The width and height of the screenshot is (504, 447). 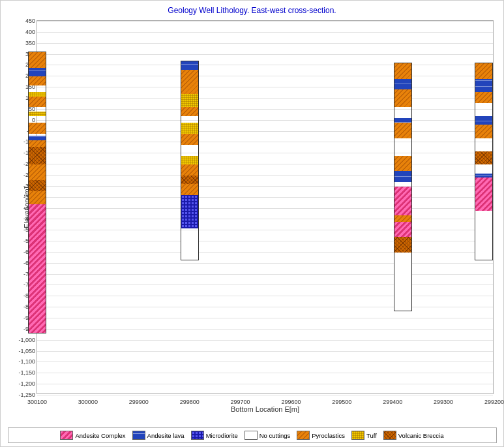 What do you see at coordinates (88, 402) in the screenshot?
I see `x-tick-label: 300000` at bounding box center [88, 402].